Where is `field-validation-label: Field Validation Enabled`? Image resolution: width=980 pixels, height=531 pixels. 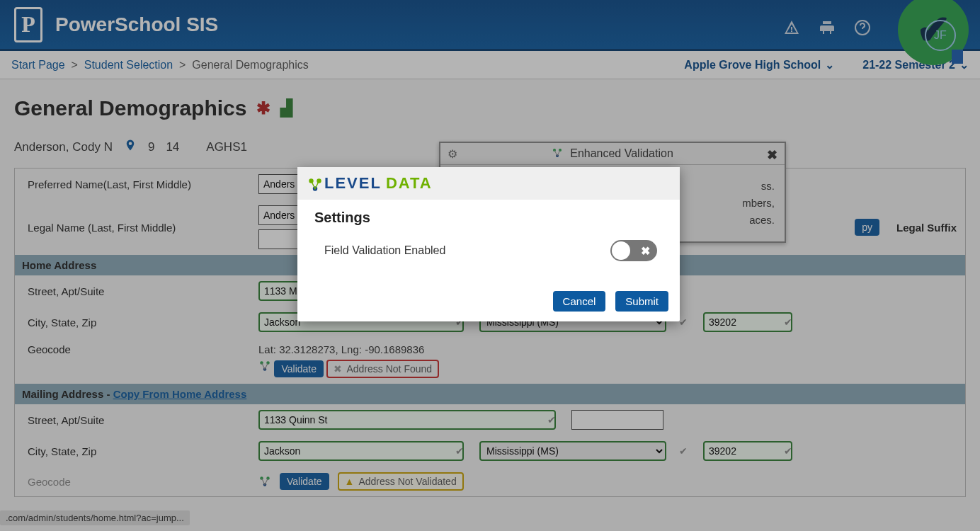
field-validation-label: Field Validation Enabled is located at coordinates (385, 251).